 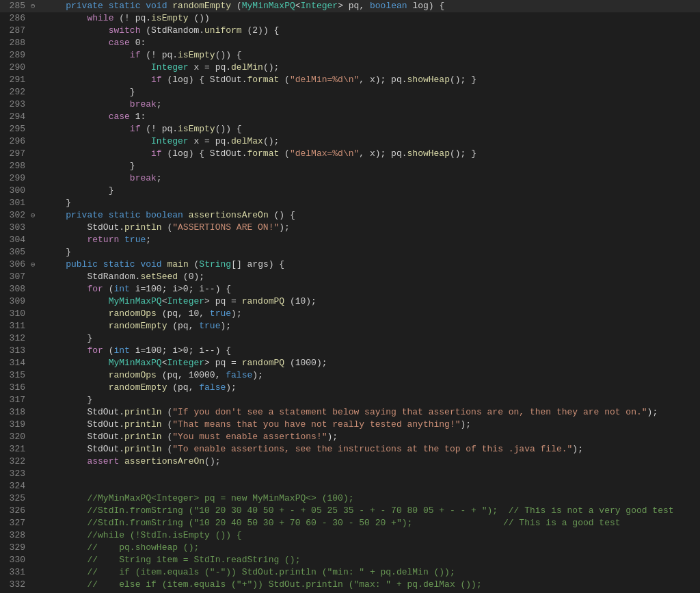 I want to click on line-number: 301, so click(x=15, y=203).